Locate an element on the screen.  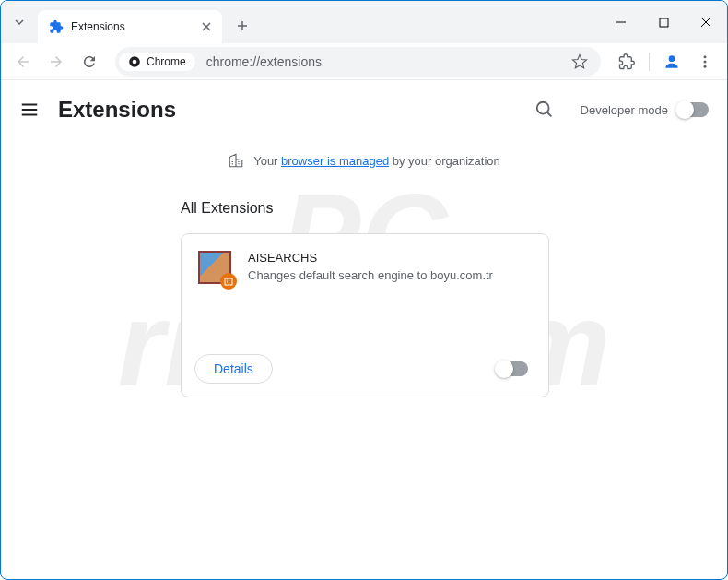
extensions-button is located at coordinates (627, 62).